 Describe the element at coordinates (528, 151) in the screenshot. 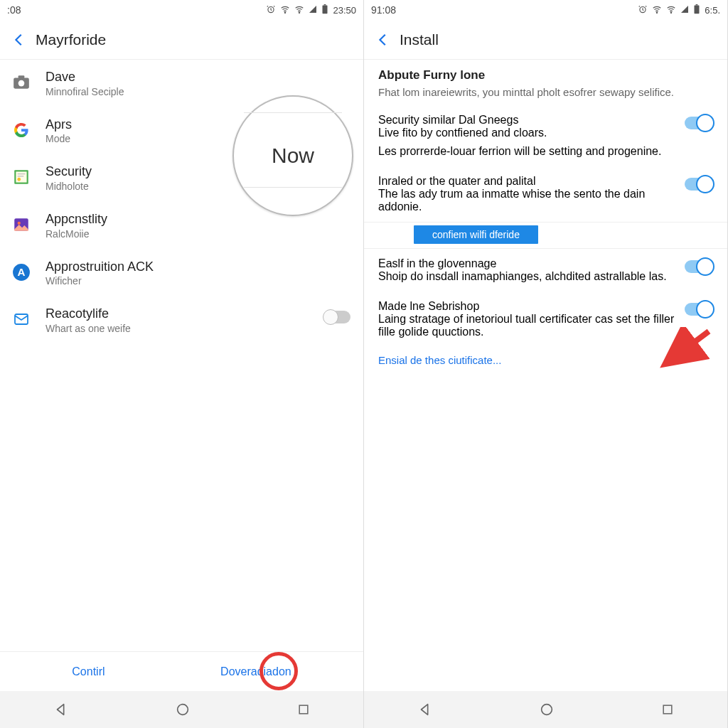

I see `setting-body-2: Les prorrerde-louar ferrion will be sett…` at that location.